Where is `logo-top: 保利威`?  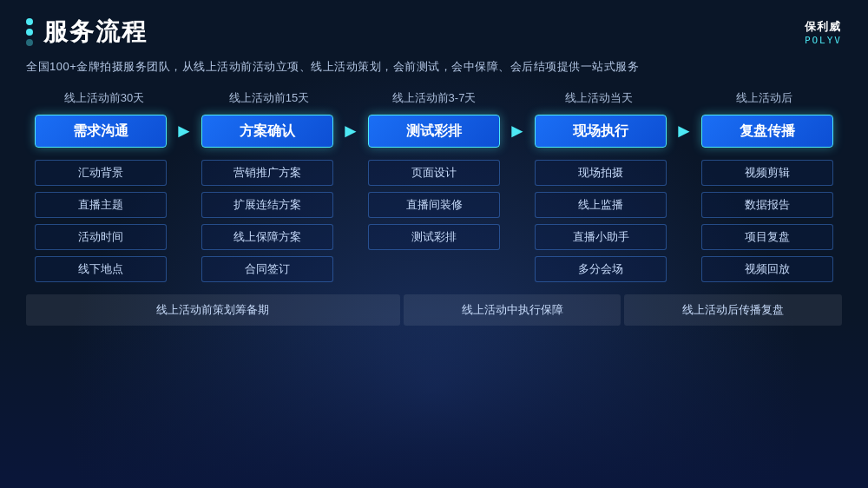
logo-top: 保利威 is located at coordinates (823, 27).